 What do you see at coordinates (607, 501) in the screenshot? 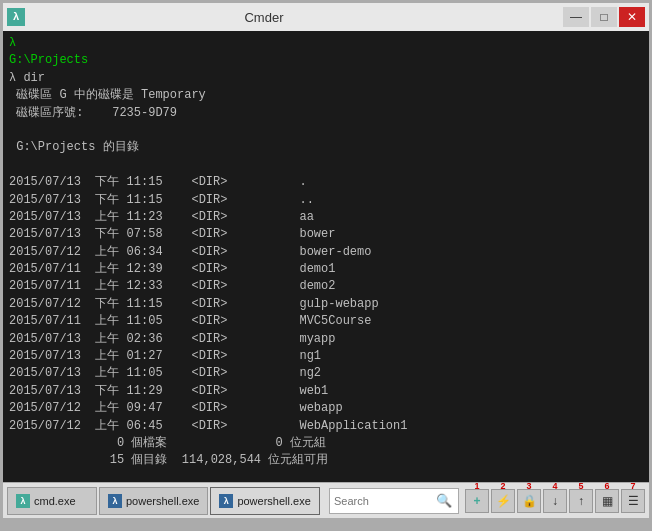
I see `action-wrap-6: 6 ▦` at bounding box center [607, 501].